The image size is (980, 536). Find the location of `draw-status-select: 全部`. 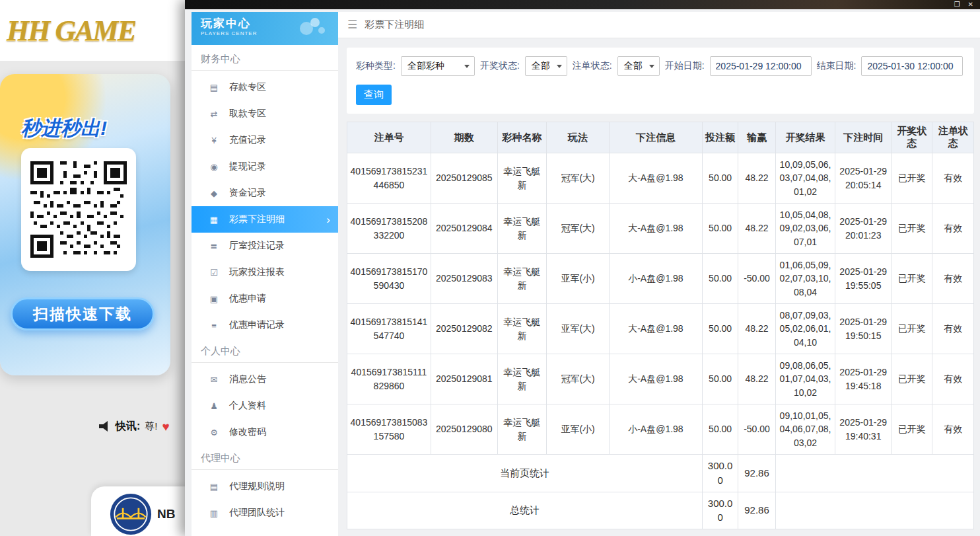

draw-status-select: 全部 is located at coordinates (546, 66).